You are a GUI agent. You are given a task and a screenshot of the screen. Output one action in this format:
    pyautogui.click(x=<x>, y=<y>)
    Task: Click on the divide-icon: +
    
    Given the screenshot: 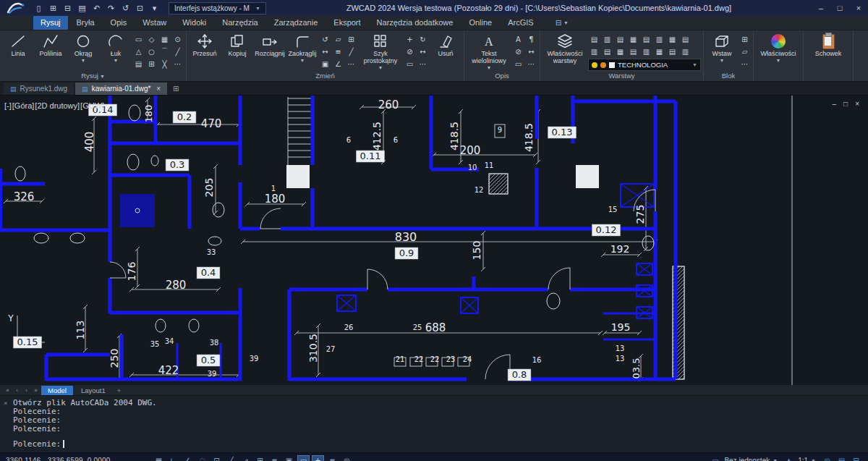 What is the action you would take?
    pyautogui.click(x=409, y=39)
    